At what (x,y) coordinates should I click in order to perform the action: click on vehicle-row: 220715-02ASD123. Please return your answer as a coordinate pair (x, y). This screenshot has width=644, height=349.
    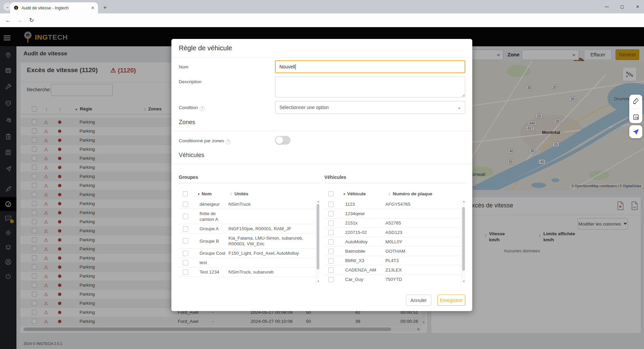
    Looking at the image, I should click on (395, 233).